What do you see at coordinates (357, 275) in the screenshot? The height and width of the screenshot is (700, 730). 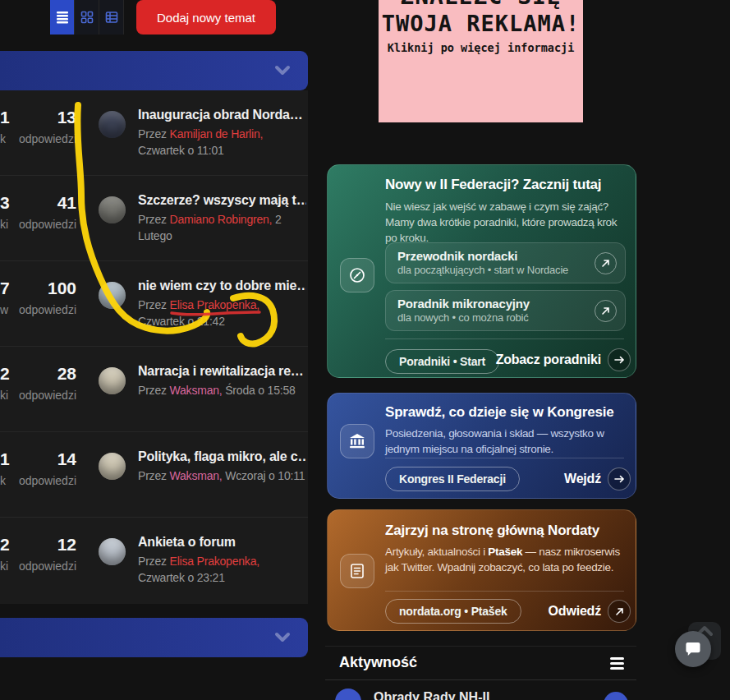 I see `compass-icon` at bounding box center [357, 275].